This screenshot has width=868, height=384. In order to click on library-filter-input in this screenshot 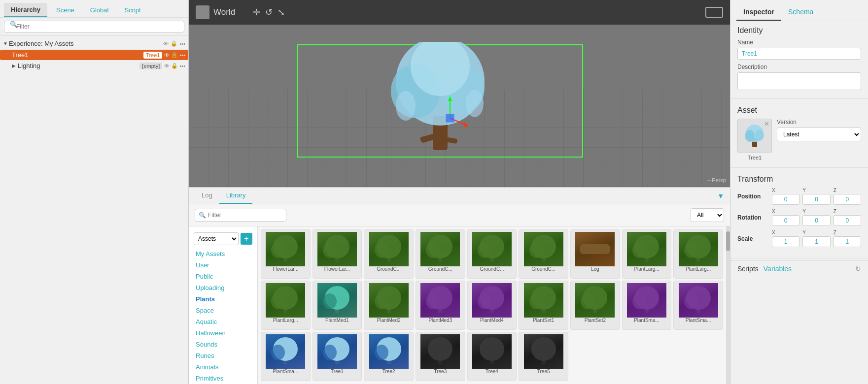, I will do `click(241, 215)`.